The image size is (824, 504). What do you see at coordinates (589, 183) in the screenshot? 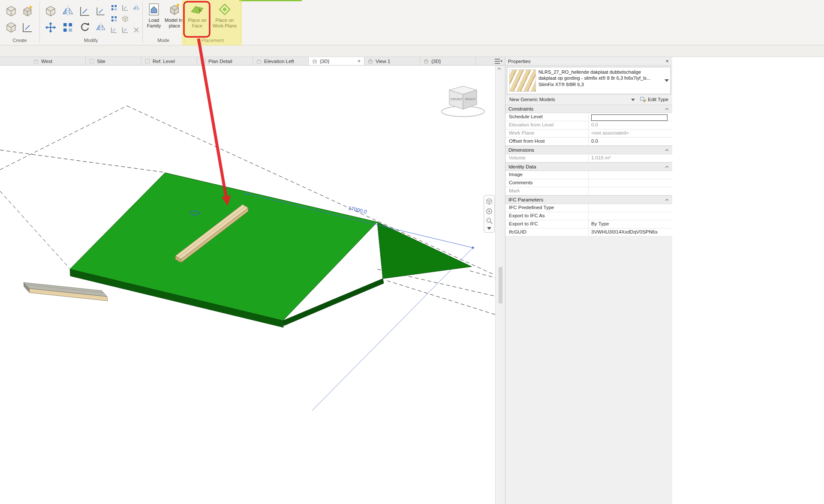
I see `property-row: Comments` at bounding box center [589, 183].